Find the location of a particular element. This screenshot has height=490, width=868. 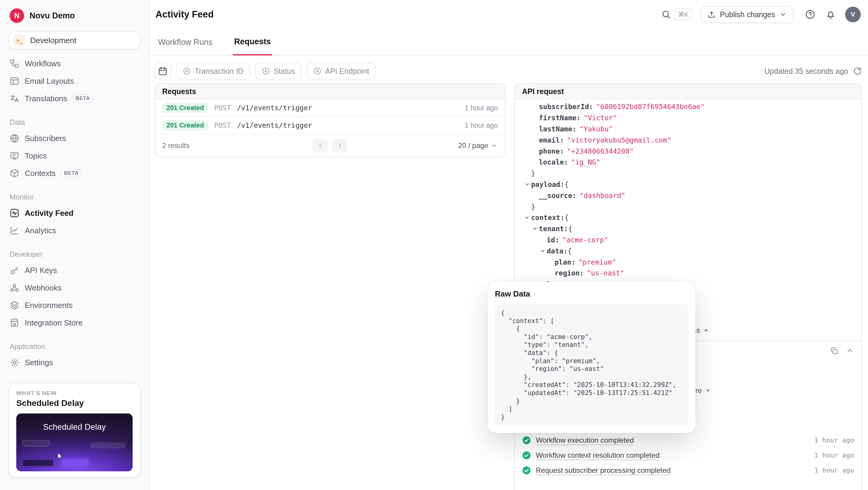

filter-chip-api-endpoint: API Endpoint is located at coordinates (341, 71).